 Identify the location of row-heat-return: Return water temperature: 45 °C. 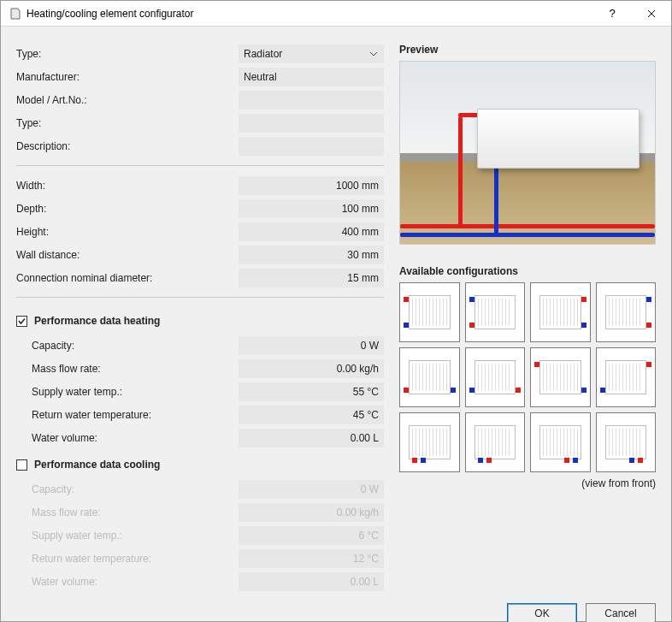
(200, 414).